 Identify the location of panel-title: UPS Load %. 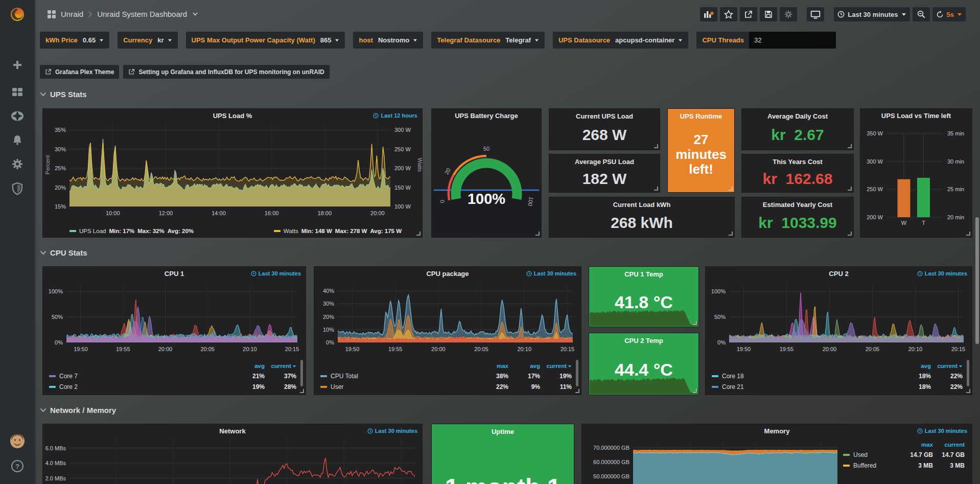
(232, 116).